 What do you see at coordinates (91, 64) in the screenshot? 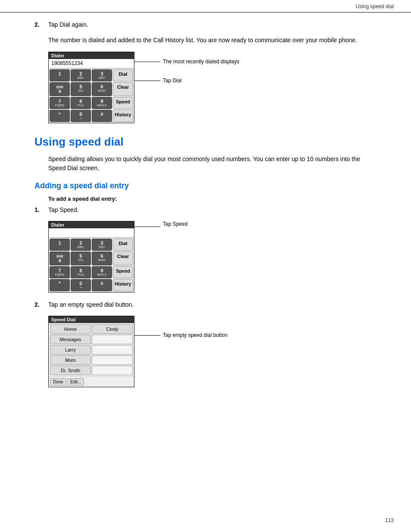
I see `dialer1-number: 19085551234` at bounding box center [91, 64].